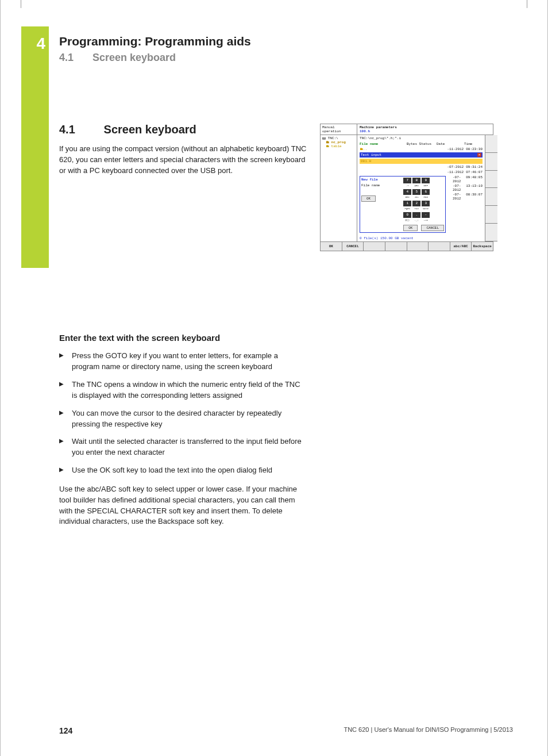 The image size is (548, 756). What do you see at coordinates (426, 221) in the screenshot?
I see `keypad-sub: -+=` at bounding box center [426, 221].